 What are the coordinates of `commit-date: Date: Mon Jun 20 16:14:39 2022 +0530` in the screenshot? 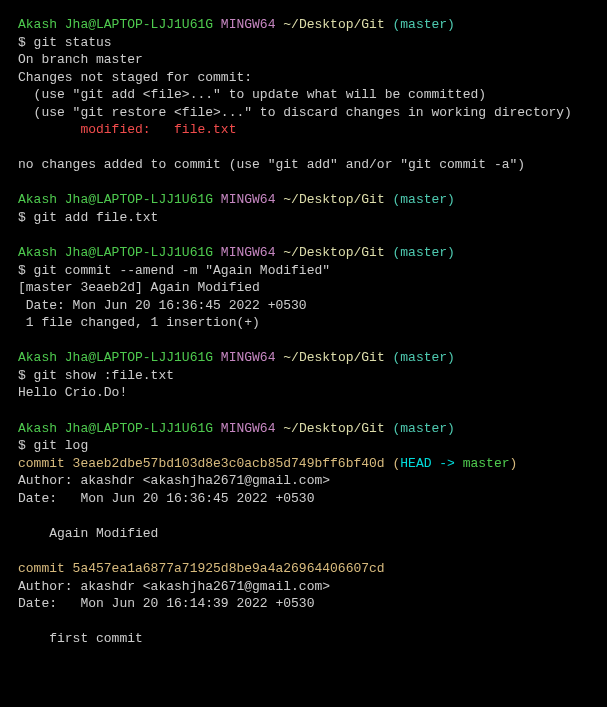 It's located at (304, 604).